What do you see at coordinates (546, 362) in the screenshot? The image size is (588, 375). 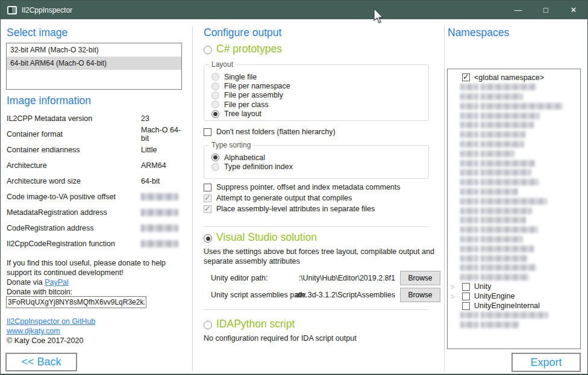 I see `export-button: Export` at bounding box center [546, 362].